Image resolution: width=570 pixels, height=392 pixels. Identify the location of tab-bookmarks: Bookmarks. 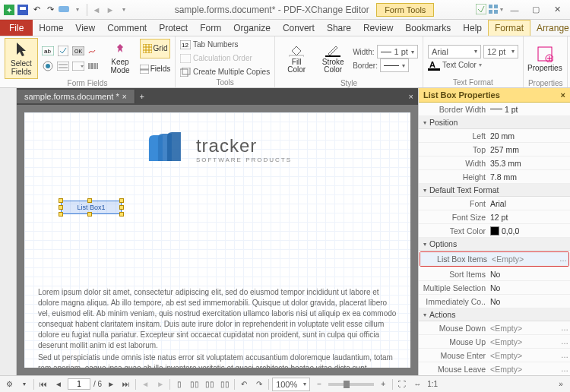
(428, 27).